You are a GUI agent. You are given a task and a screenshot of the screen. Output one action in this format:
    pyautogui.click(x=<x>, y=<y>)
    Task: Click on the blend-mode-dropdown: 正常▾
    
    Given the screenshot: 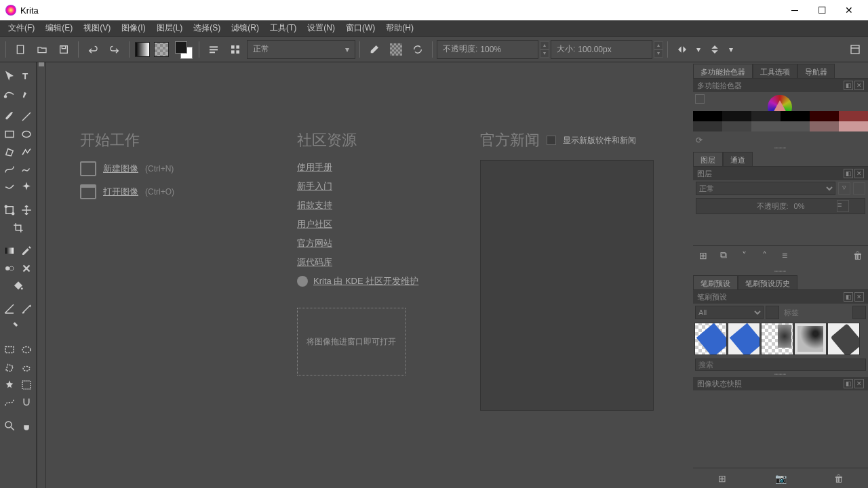 What is the action you would take?
    pyautogui.click(x=301, y=49)
    